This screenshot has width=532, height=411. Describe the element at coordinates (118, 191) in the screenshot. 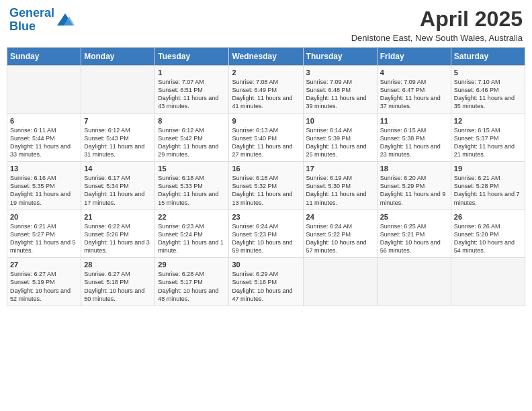

I see `day-info: Sunrise: 6:17 AM Sunset: 5:34 PM Dayligh…` at that location.